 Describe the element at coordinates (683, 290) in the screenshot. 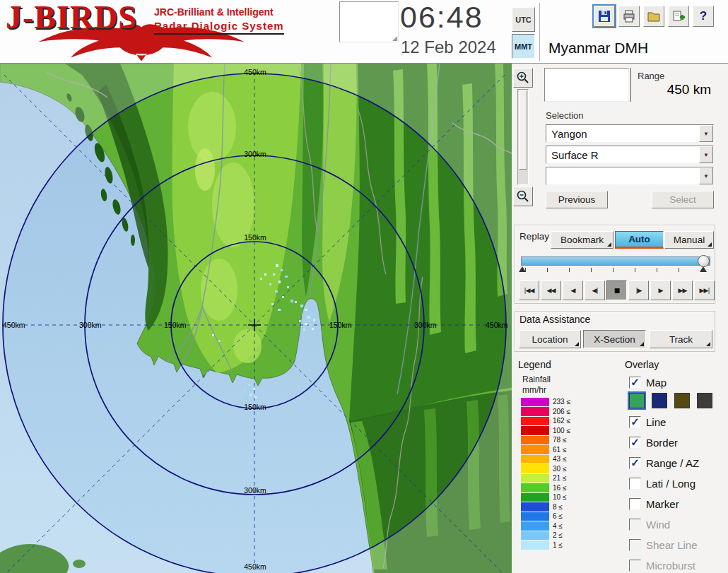

I see `media-fast-forward-button: ▶▶` at that location.